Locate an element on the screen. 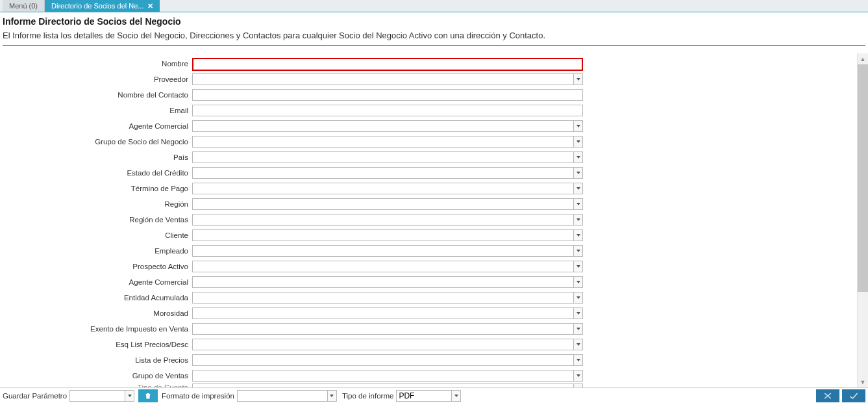  bottom-bar: Guardar Parámetro Formato de impresión T… is located at coordinates (434, 395).